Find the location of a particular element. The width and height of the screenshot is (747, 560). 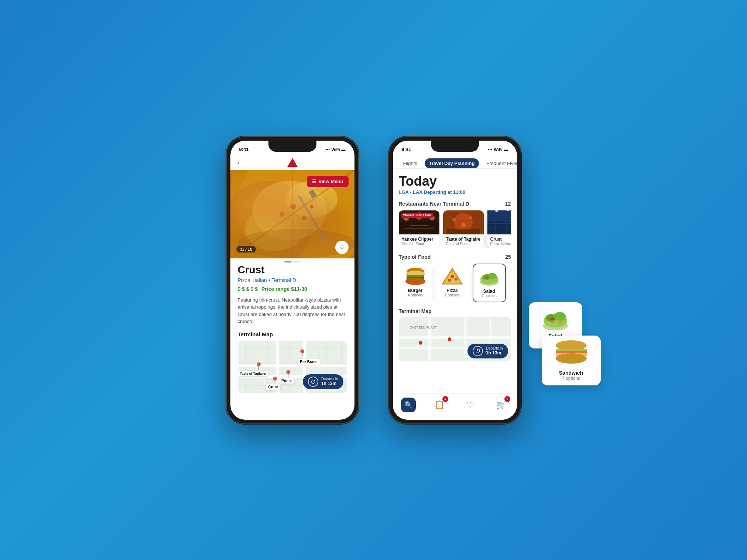

restaurant-card-info-yankee: Yankee Clipper Comfort Food is located at coordinates (419, 241).